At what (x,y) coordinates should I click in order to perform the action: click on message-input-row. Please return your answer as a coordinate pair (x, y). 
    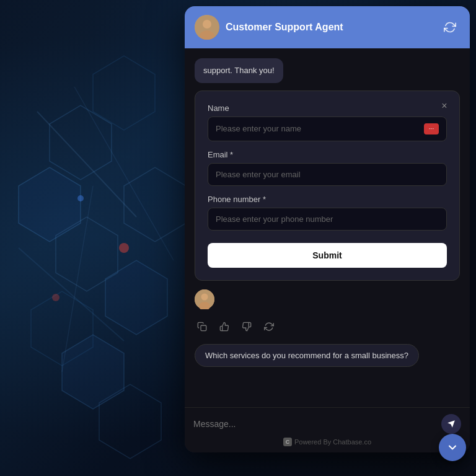
    Looking at the image, I should click on (327, 424).